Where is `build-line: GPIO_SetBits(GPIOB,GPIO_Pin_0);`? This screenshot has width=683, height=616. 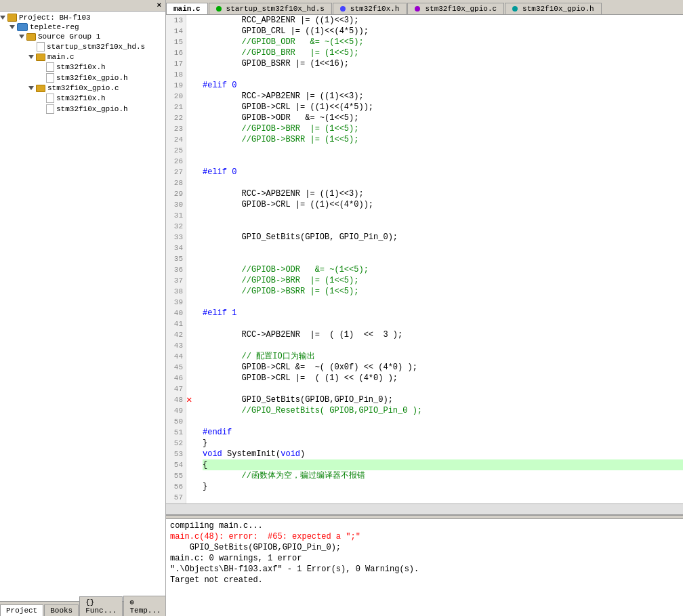 build-line: GPIO_SetBits(GPIOB,GPIO_Pin_0); is located at coordinates (424, 548).